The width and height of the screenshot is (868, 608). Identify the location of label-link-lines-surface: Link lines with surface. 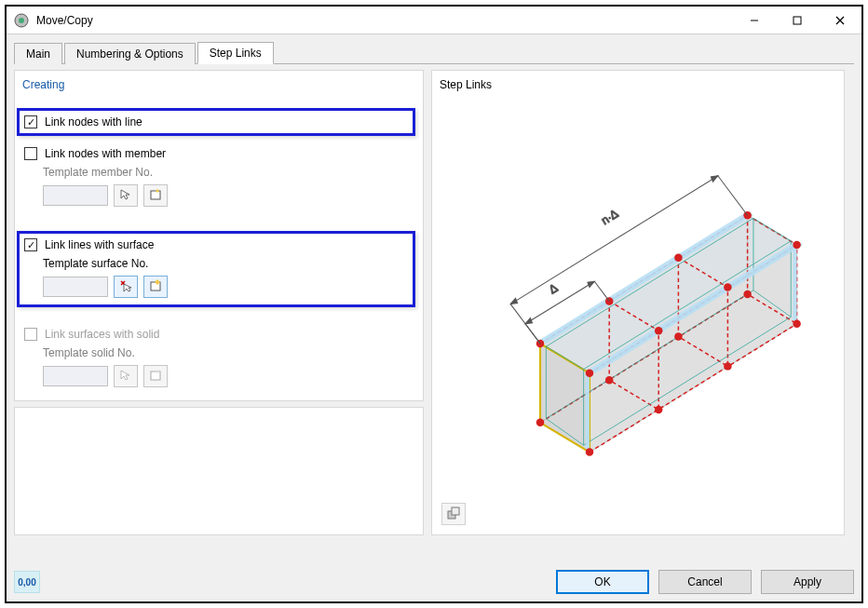
(99, 245).